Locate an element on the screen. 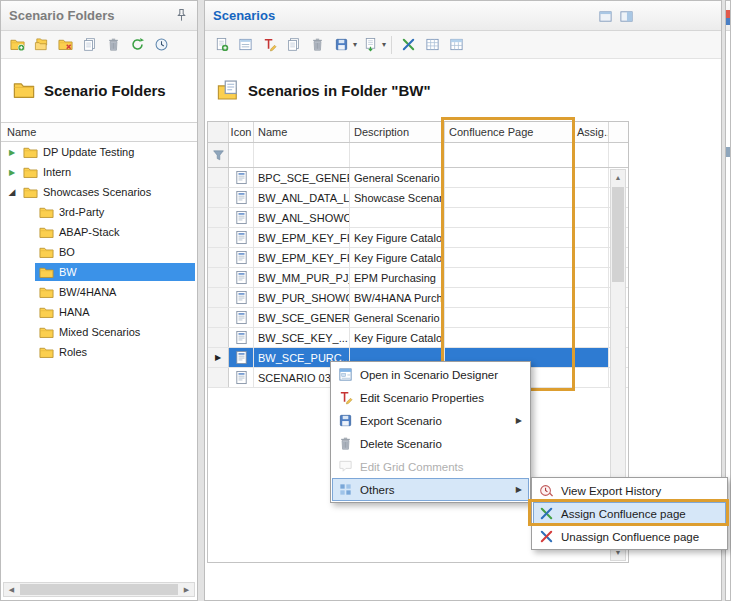 The width and height of the screenshot is (731, 601). filter-cell-confluence-page is located at coordinates (509, 155).